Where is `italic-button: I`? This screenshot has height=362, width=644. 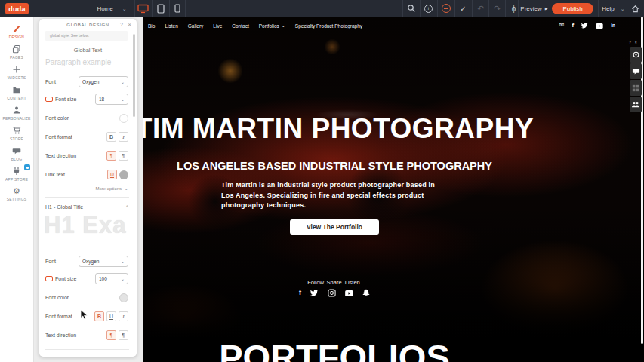
italic-button: I is located at coordinates (124, 137).